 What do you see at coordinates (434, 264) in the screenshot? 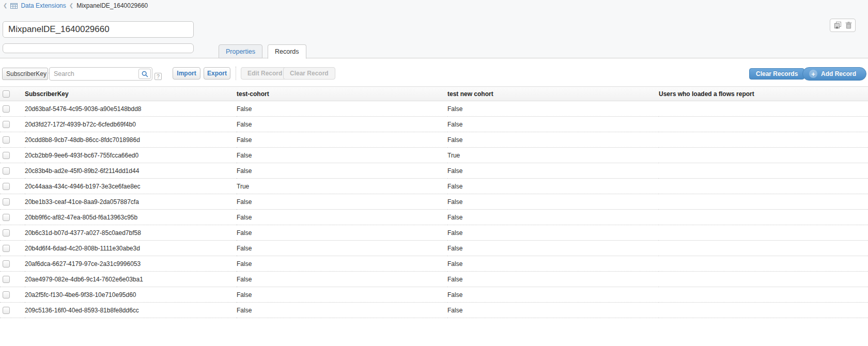
I see `table-row: 20af6dca-6627-4179-97ce-2a31c9996053 Fal…` at bounding box center [434, 264].